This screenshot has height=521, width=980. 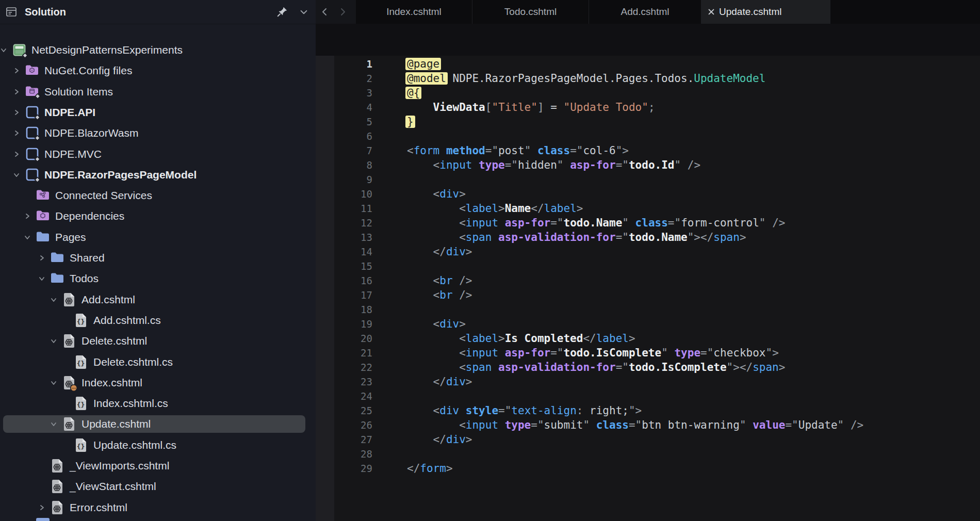 What do you see at coordinates (158, 71) in the screenshot?
I see `tree-item-nuget-config-files: NuGet.Config files` at bounding box center [158, 71].